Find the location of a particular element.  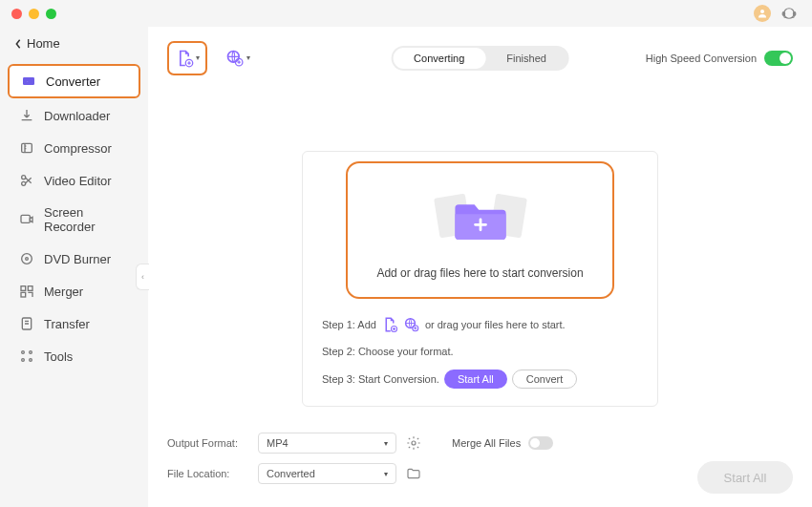

file-location-label: File Location: is located at coordinates (208, 474).